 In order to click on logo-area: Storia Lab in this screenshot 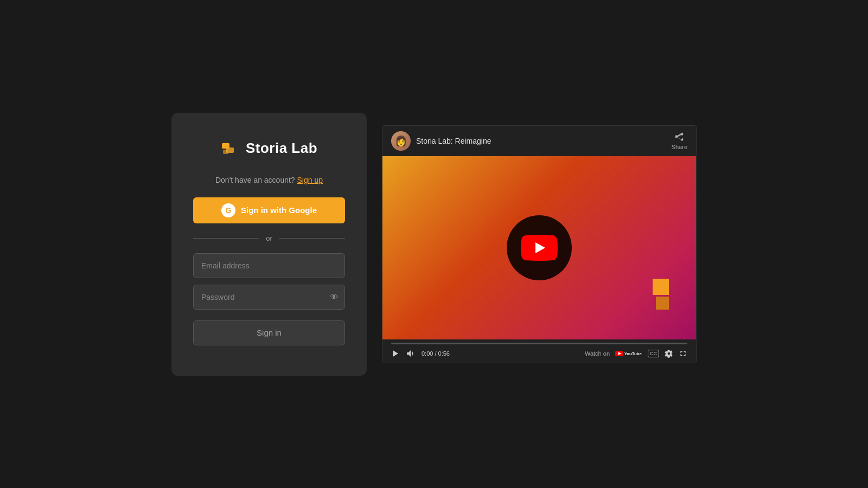, I will do `click(269, 149)`.